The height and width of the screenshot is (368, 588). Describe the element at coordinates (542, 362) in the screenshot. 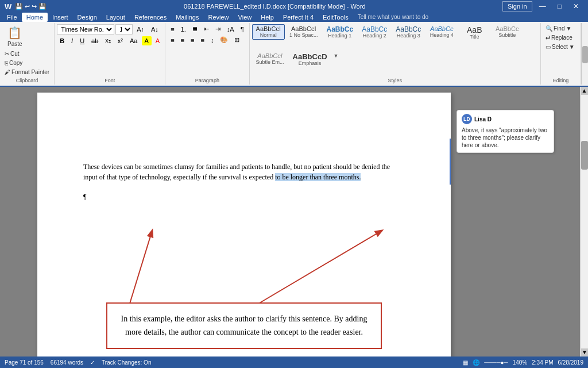

I see `time-display: 2:34 PM` at that location.